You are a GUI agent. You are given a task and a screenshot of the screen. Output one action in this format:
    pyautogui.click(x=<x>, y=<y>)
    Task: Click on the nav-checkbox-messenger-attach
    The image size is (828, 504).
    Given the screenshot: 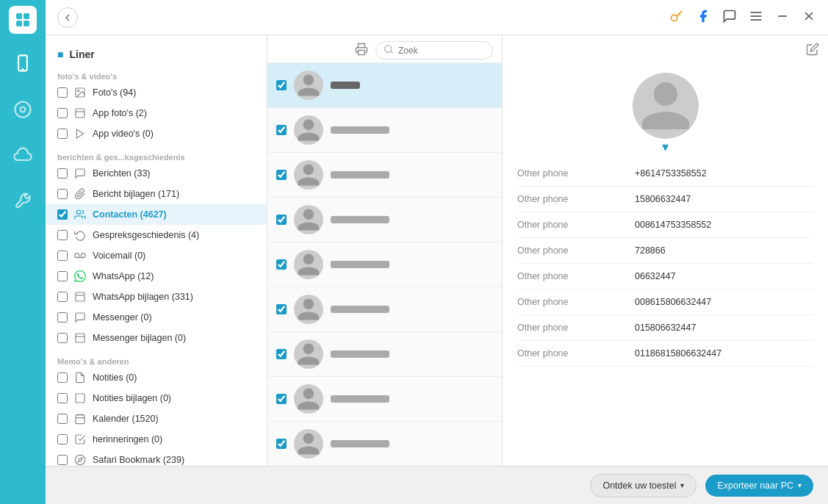 What is the action you would take?
    pyautogui.click(x=62, y=338)
    